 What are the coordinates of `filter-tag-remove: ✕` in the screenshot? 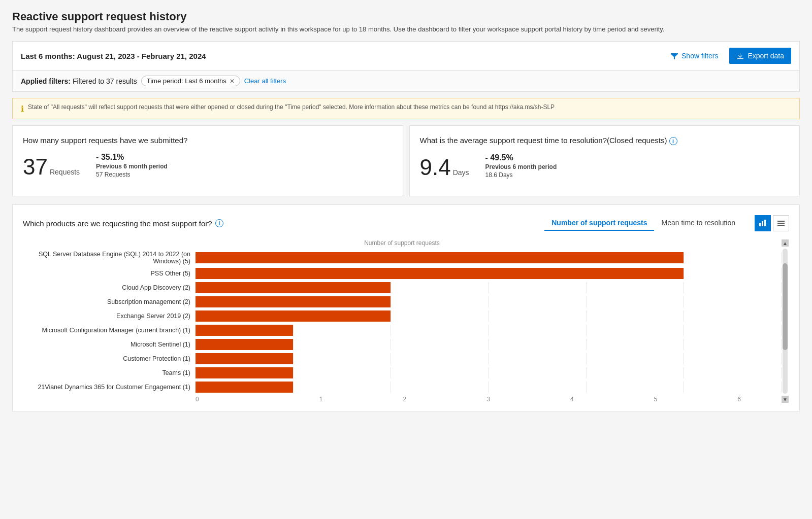 It's located at (232, 81).